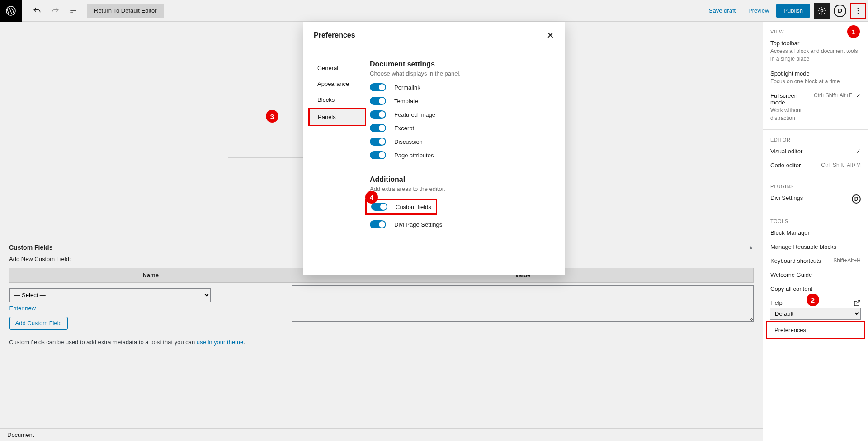  I want to click on editor-topbar: Return To Default Editor Save draft Prev…, so click(434, 11).